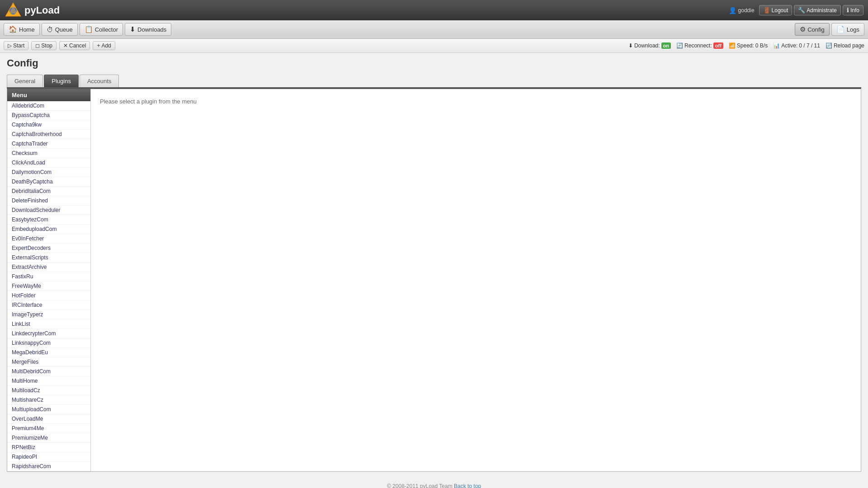  I want to click on nav-logs: 📄 Logs, so click(848, 29).